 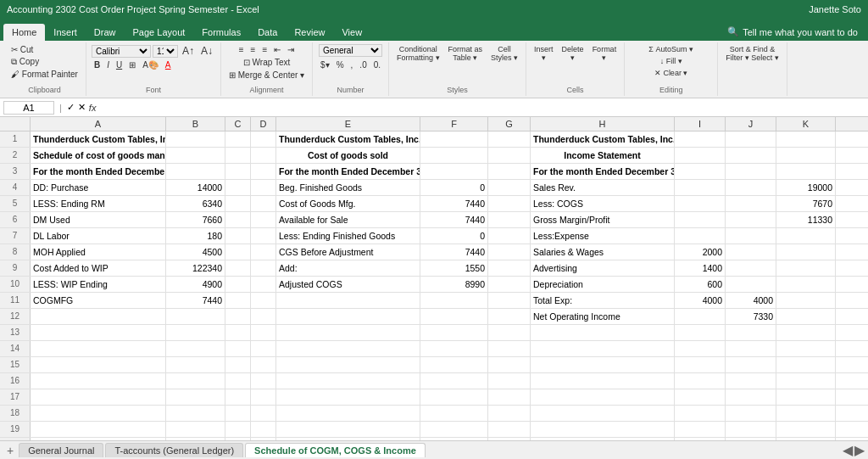 I want to click on tab-data: Data, so click(x=268, y=32).